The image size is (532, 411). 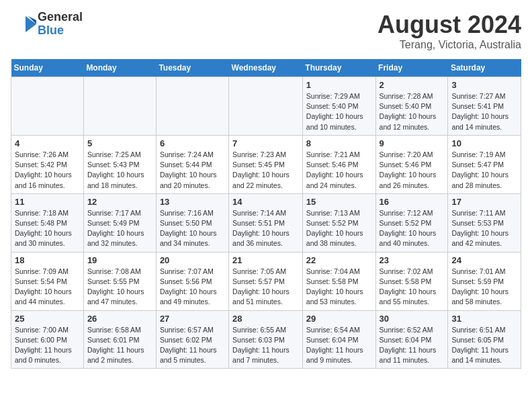 What do you see at coordinates (120, 164) in the screenshot?
I see `calendar-cell: 5Sunrise: 7:25 AM Sunset: 5:43 PM Daylig…` at bounding box center [120, 164].